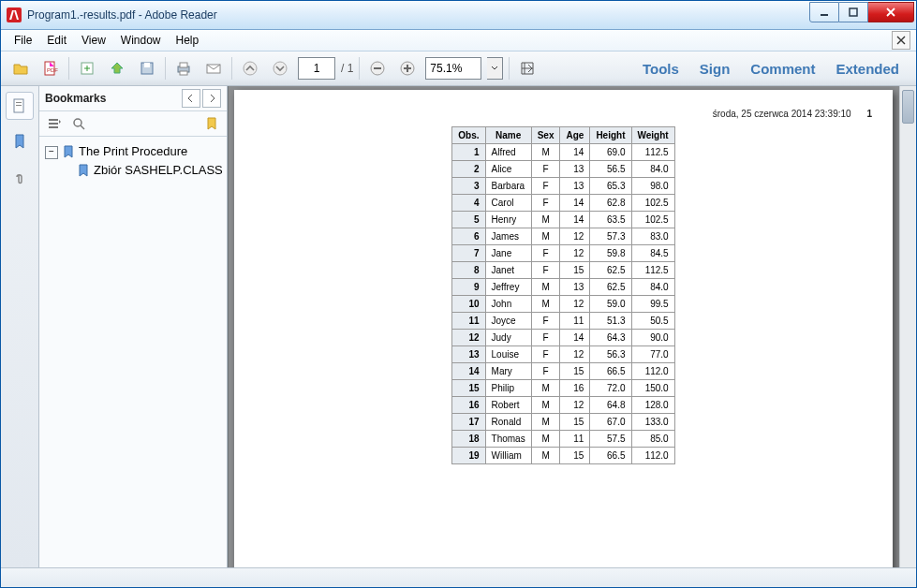 The width and height of the screenshot is (917, 588). I want to click on table-row: 5HenryM1463.5102.5, so click(564, 220).